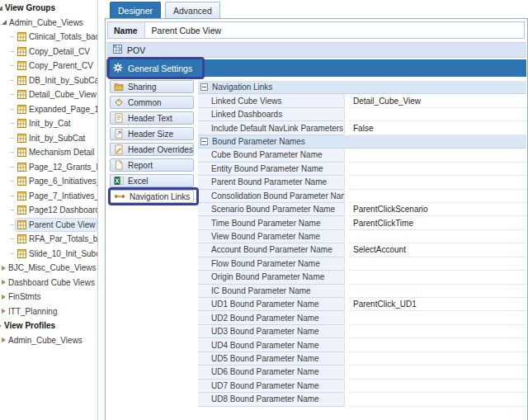 This screenshot has width=528, height=420. I want to click on tree-item-view-profiles: View Profiles, so click(49, 326).